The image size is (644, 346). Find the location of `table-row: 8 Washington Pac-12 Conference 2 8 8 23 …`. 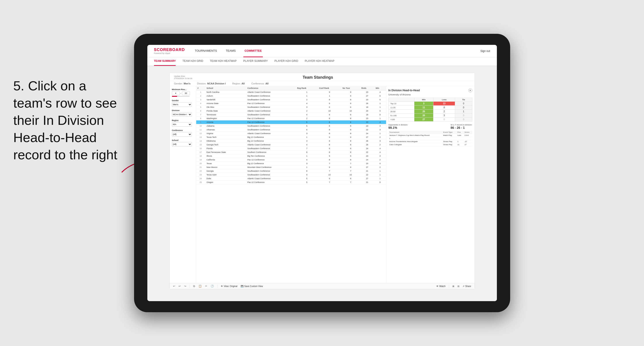

table-row: 8 Washington Pac-12 Conference 2 8 8 23 … is located at coordinates (291, 118).